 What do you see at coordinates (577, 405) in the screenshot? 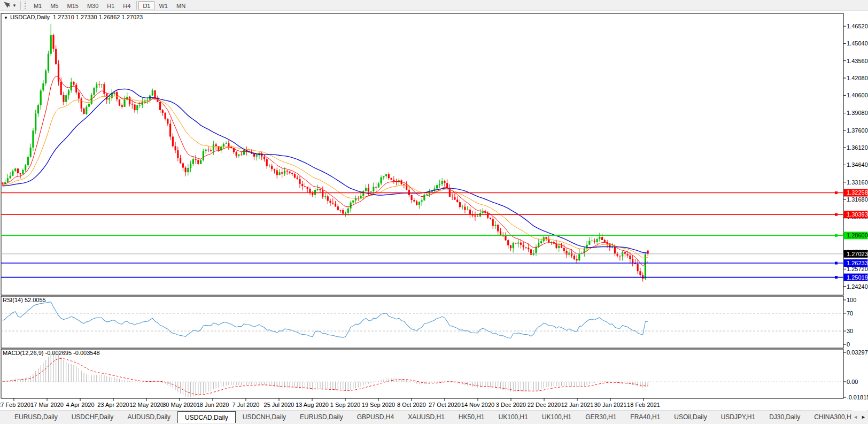
I see `date-axis-label: 12 Jan 2021` at bounding box center [577, 405].